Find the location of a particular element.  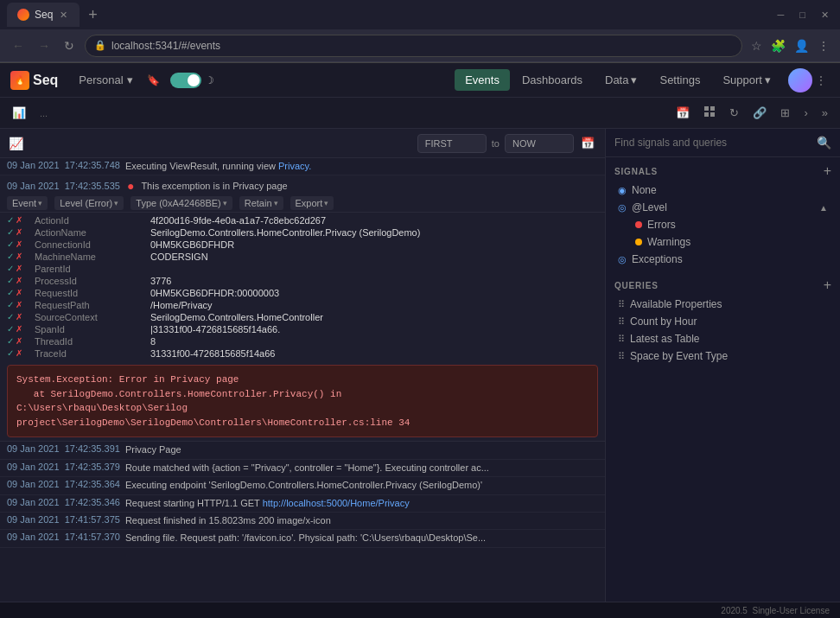

toolbar-more-button: » is located at coordinates (824, 112).